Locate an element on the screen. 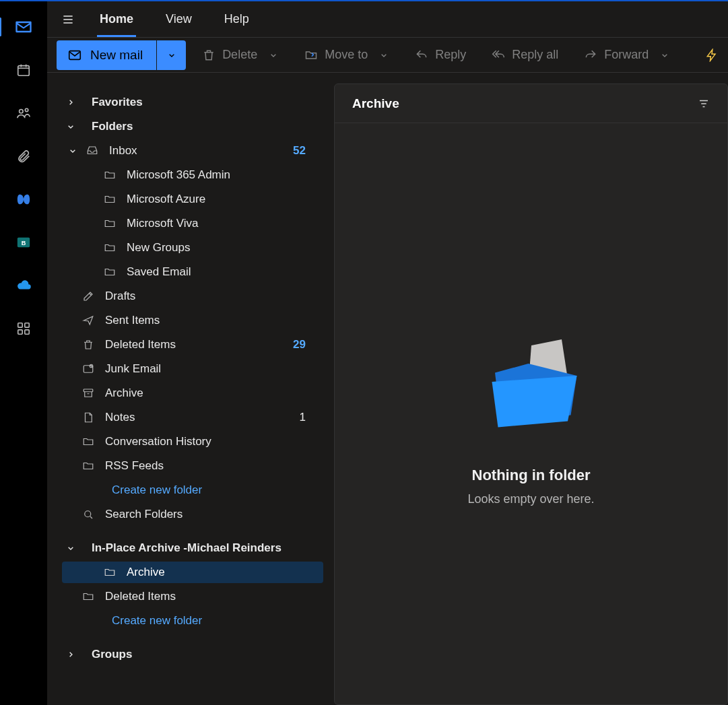  empty-title: Nothing in folder is located at coordinates (531, 475).